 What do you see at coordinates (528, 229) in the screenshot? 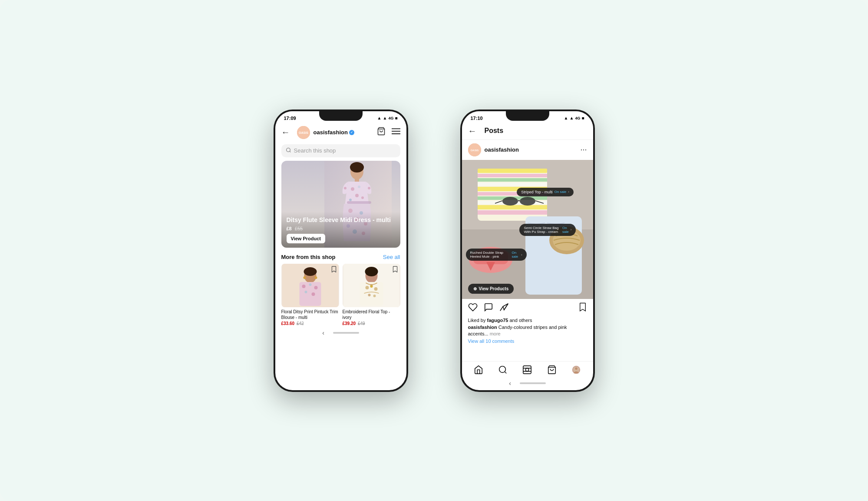
I see `post-image: Striped Top - multi On sale › Semi Circl…` at bounding box center [528, 229].